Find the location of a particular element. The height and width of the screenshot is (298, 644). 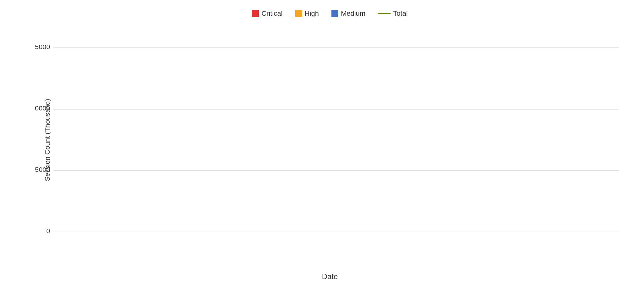

legend-high-label: High is located at coordinates (312, 14).